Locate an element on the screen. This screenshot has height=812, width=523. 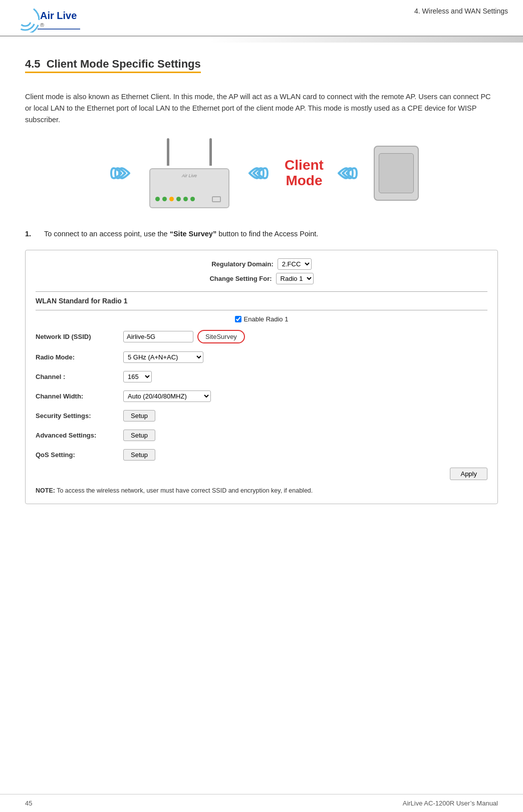
router-illustration: Air Live is located at coordinates (189, 173).